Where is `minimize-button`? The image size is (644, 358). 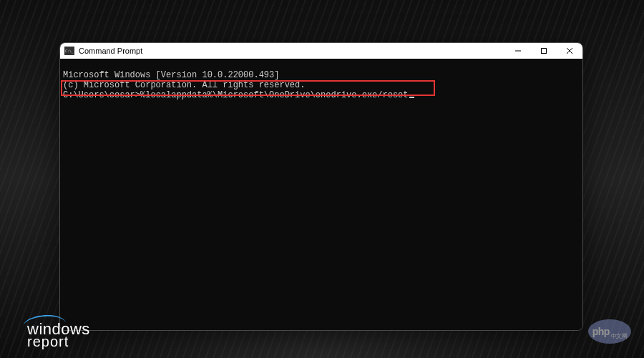
minimize-button is located at coordinates (518, 51).